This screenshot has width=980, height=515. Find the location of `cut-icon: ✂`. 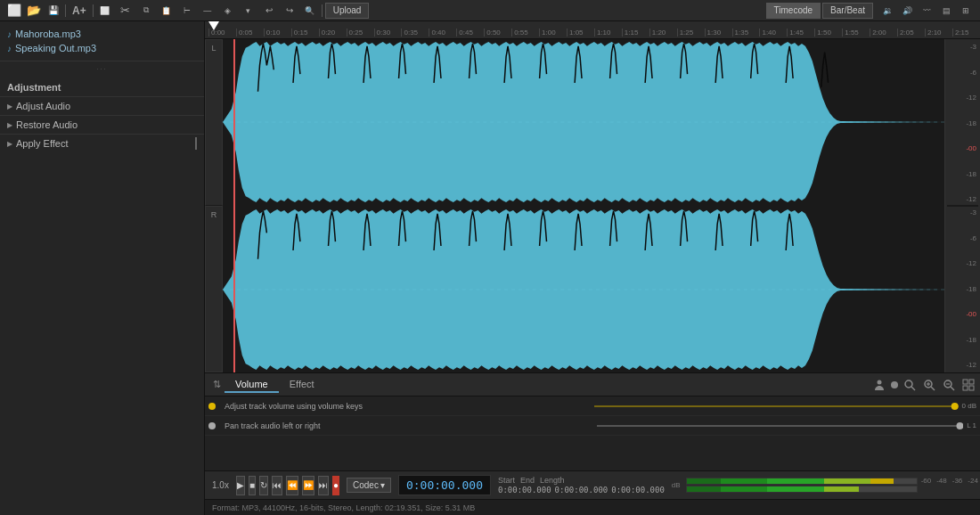

cut-icon: ✂ is located at coordinates (126, 11).